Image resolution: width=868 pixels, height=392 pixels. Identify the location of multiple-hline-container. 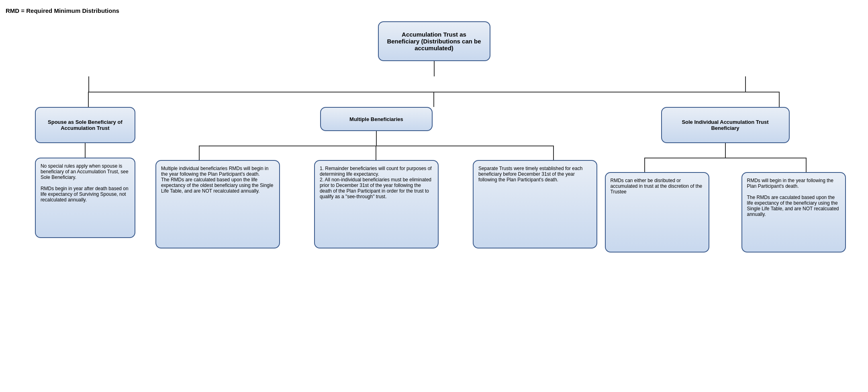
(376, 153).